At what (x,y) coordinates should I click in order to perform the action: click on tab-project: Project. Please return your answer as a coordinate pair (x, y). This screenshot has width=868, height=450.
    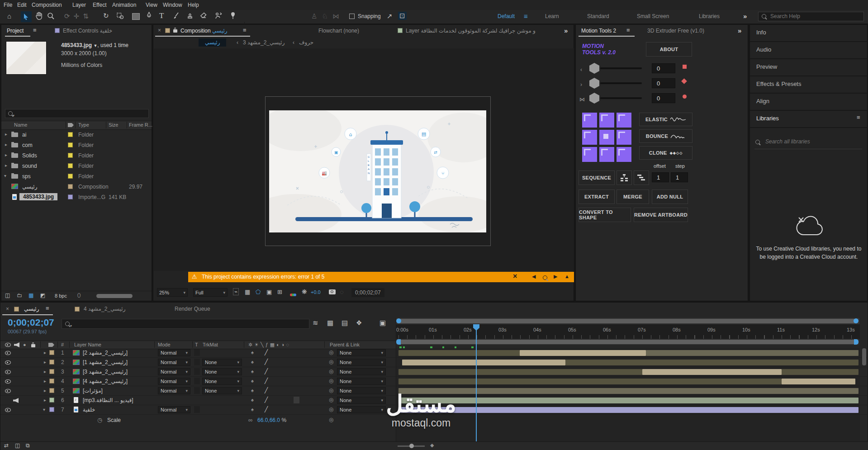
    Looking at the image, I should click on (15, 31).